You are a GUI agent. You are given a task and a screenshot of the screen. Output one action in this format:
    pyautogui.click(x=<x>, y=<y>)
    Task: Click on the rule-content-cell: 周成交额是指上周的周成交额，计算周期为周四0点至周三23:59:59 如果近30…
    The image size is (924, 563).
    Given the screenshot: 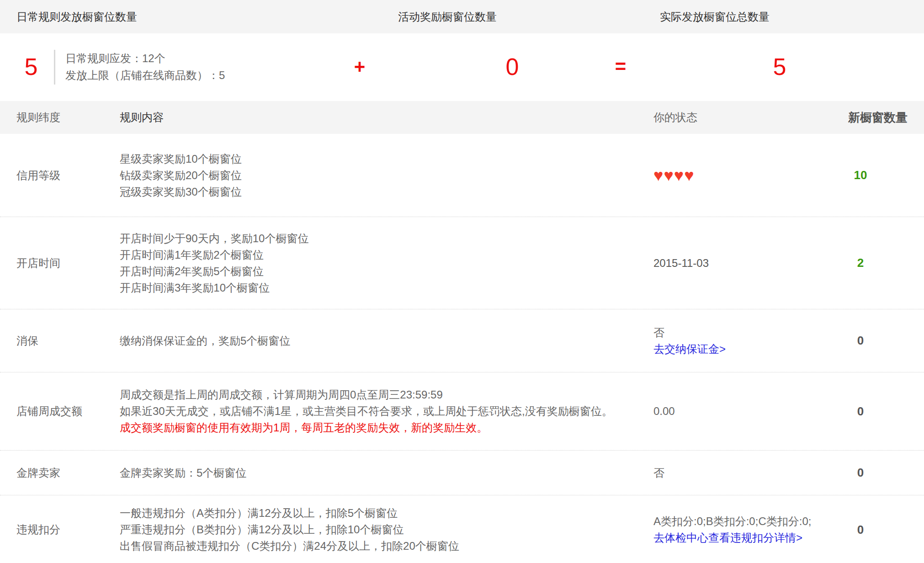 What is the action you would take?
    pyautogui.click(x=387, y=411)
    